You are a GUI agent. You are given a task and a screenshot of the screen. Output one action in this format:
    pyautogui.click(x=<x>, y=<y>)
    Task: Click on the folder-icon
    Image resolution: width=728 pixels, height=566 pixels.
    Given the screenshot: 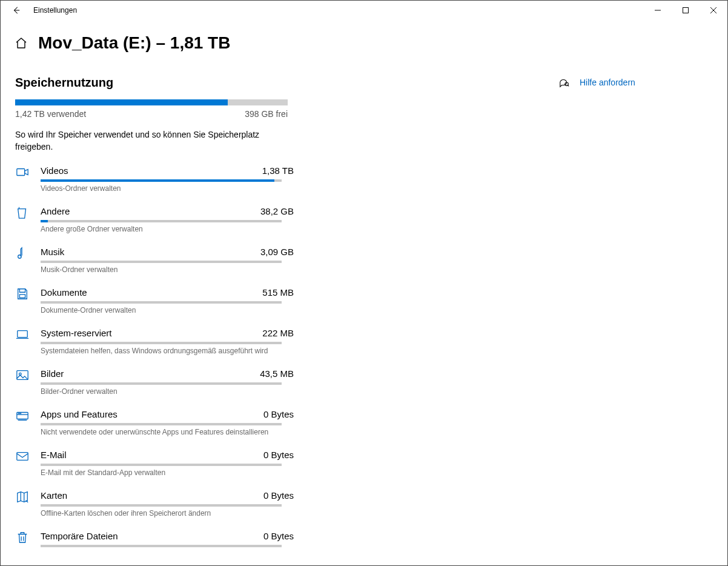 What is the action you would take?
    pyautogui.click(x=22, y=213)
    